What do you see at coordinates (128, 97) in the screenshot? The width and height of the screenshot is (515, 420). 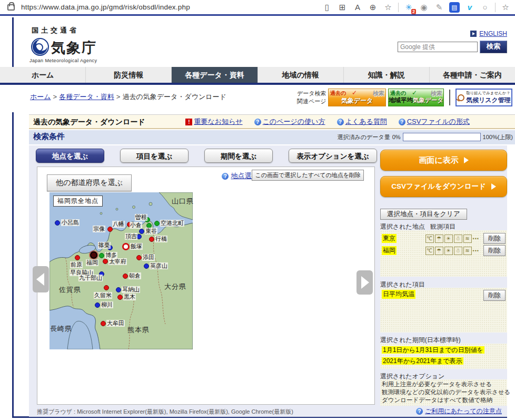 I see `breadcrumb: ホーム>各種データ・資料>過去の気象データ・ダウンロード` at bounding box center [128, 97].